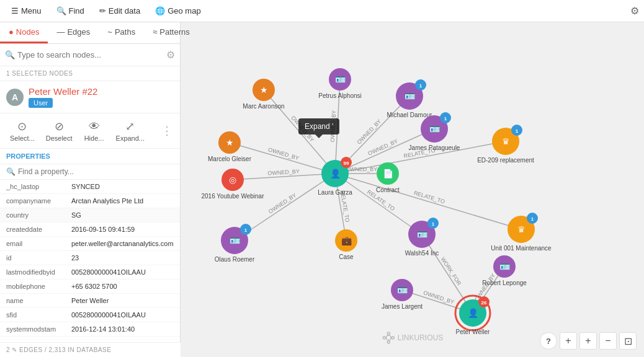 Image resolution: width=644 pixels, height=357 pixels. Describe the element at coordinates (506, 160) in the screenshot. I see `svg-text: ED-209 replacement` at that location.